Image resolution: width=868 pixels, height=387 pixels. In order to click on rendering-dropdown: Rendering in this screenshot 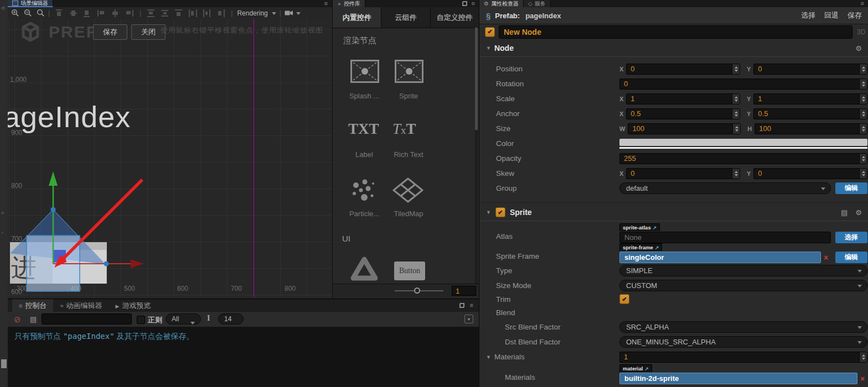, I will do `click(252, 13)`.